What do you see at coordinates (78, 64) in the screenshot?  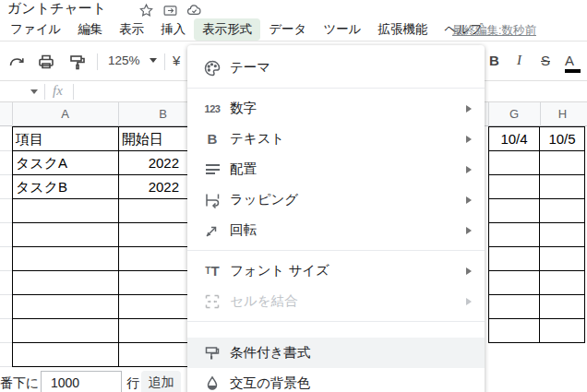 I see `paint-format-icon` at bounding box center [78, 64].